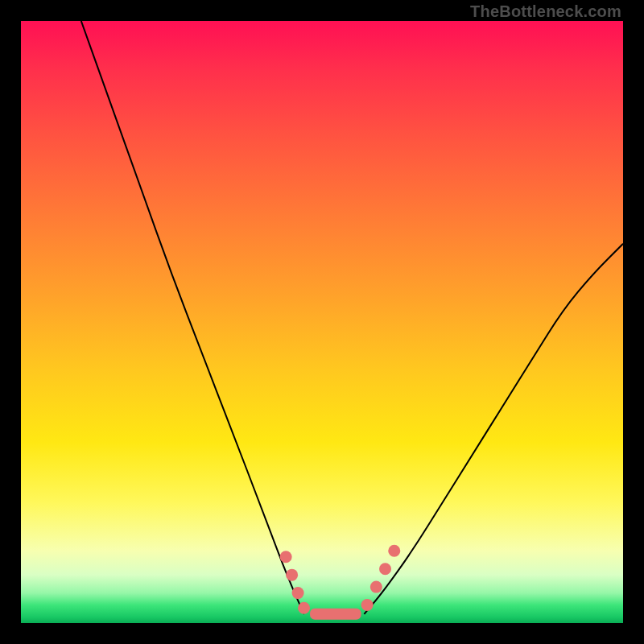 This screenshot has height=644, width=644. I want to click on watermark-text: TheBottleneck.com, so click(546, 11).